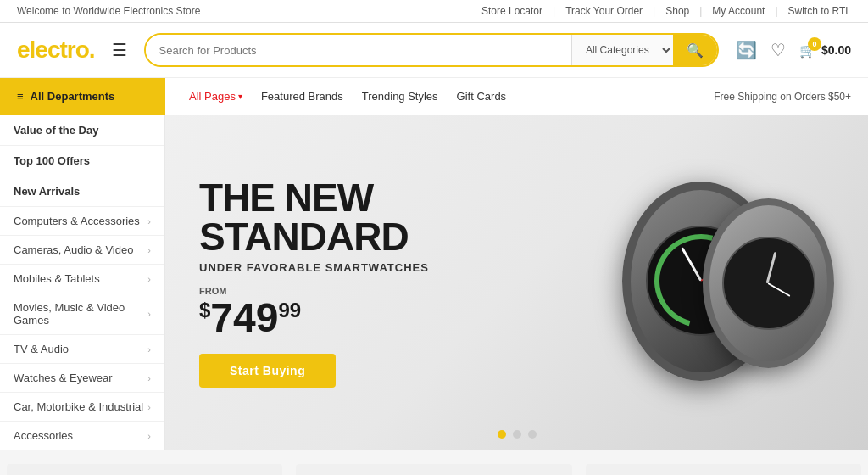 The height and width of the screenshot is (475, 868). I want to click on sidebar-accessories-label: Accessories, so click(43, 436).